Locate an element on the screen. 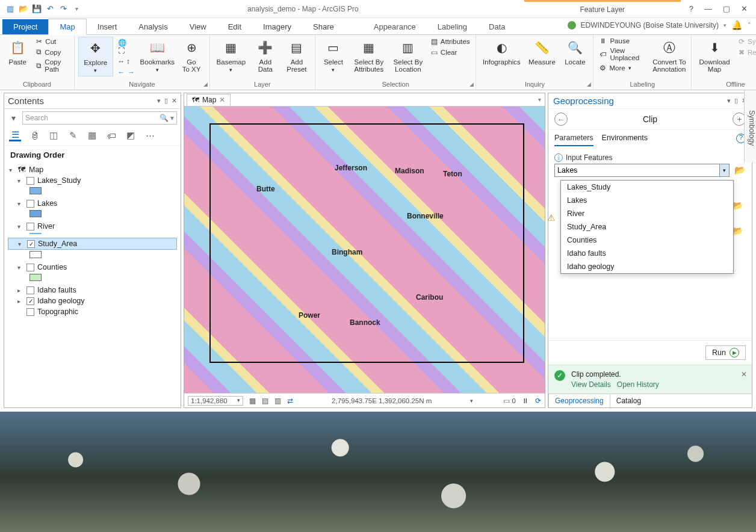  navigate-launcher-icon: ◢ is located at coordinates (206, 84).